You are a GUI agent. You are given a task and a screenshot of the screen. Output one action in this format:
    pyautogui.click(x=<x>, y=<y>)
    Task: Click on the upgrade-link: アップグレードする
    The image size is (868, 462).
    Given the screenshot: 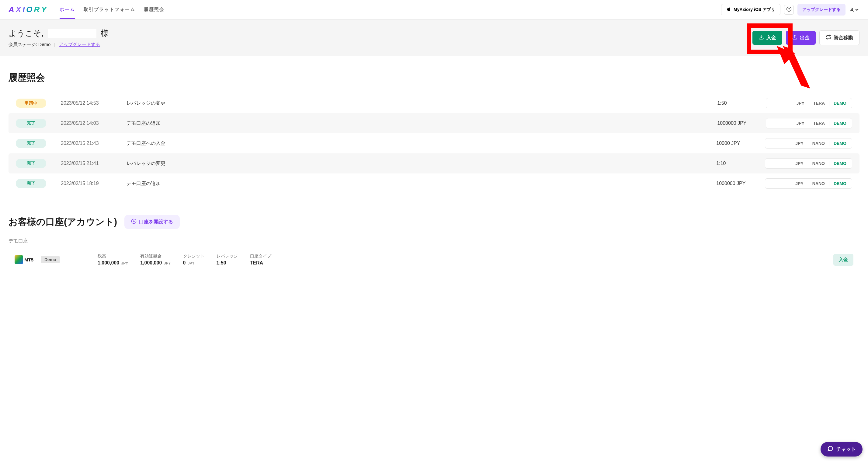 What is the action you would take?
    pyautogui.click(x=80, y=45)
    